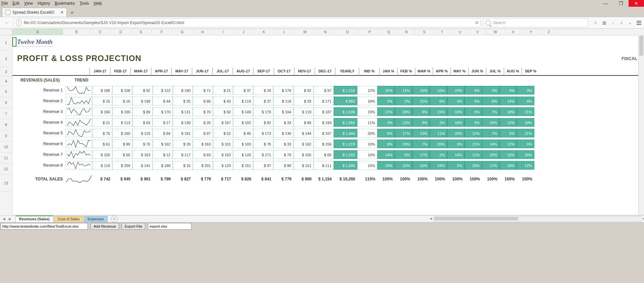  What do you see at coordinates (304, 122) in the screenshot?
I see `data-cell: $ 88` at bounding box center [304, 122].